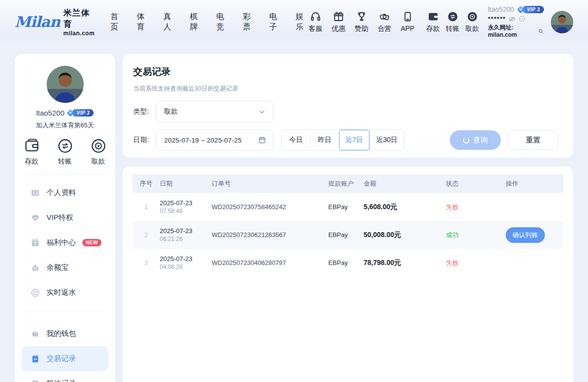  I want to click on date-filter-row: 日期: 2025-07-19 ~ 2025-07-25 今日 昨日 近7日 近3…, so click(346, 140).